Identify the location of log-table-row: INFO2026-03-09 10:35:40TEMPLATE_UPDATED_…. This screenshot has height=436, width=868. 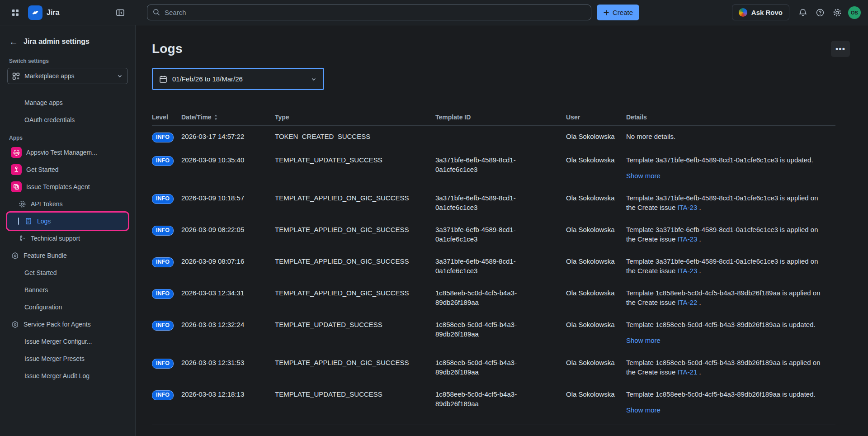
(494, 168).